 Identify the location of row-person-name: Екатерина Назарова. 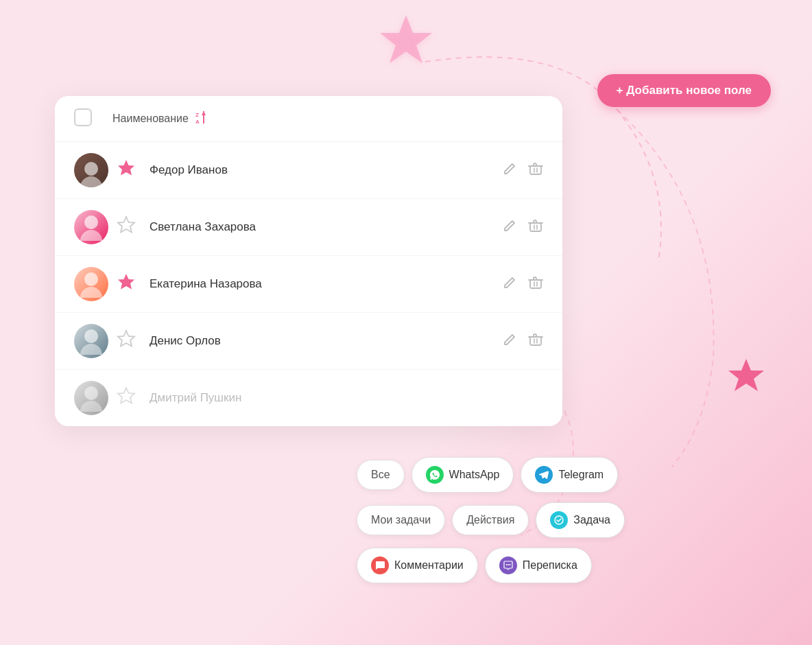
(326, 284).